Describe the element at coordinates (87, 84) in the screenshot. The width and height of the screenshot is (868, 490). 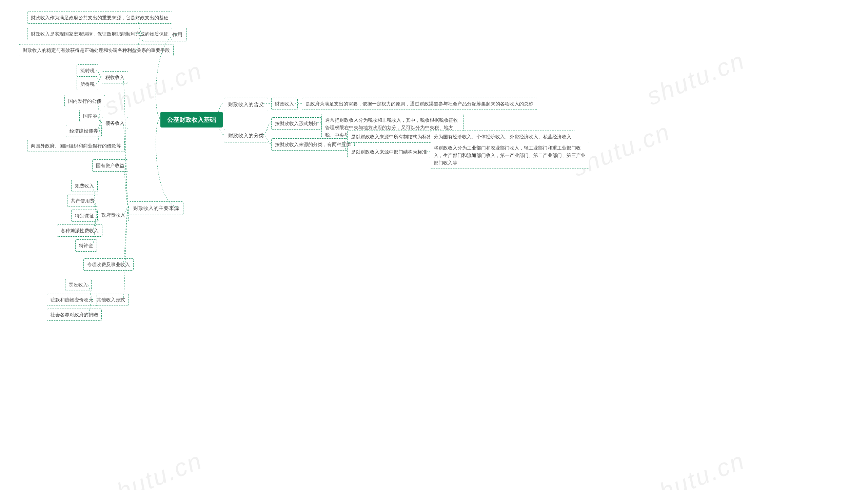
I see `node-tax-1: 所得税` at that location.